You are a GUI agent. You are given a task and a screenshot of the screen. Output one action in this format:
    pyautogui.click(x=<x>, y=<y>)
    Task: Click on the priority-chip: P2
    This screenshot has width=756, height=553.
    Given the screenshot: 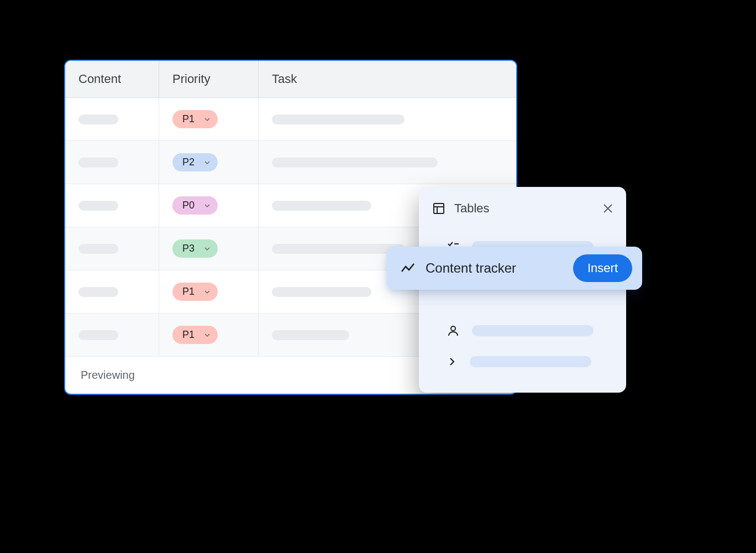 What is the action you would take?
    pyautogui.click(x=195, y=163)
    